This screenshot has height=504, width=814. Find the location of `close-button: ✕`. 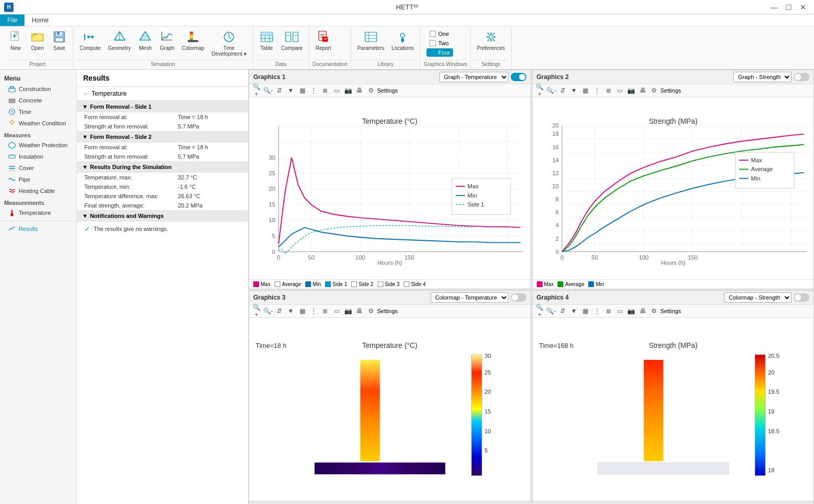

close-button: ✕ is located at coordinates (803, 7).